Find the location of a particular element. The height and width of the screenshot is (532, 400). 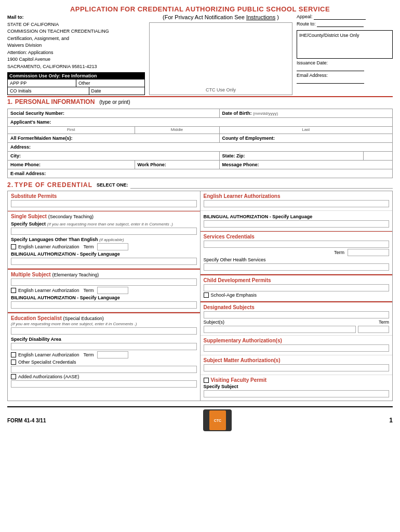

bilingual-label-2: BILINGUAL AUTHORIZATION - Specify Langua… is located at coordinates (104, 298).